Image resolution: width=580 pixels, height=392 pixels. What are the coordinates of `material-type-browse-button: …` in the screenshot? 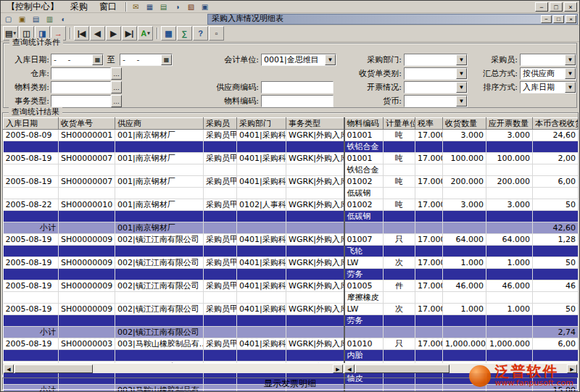 It's located at (116, 87).